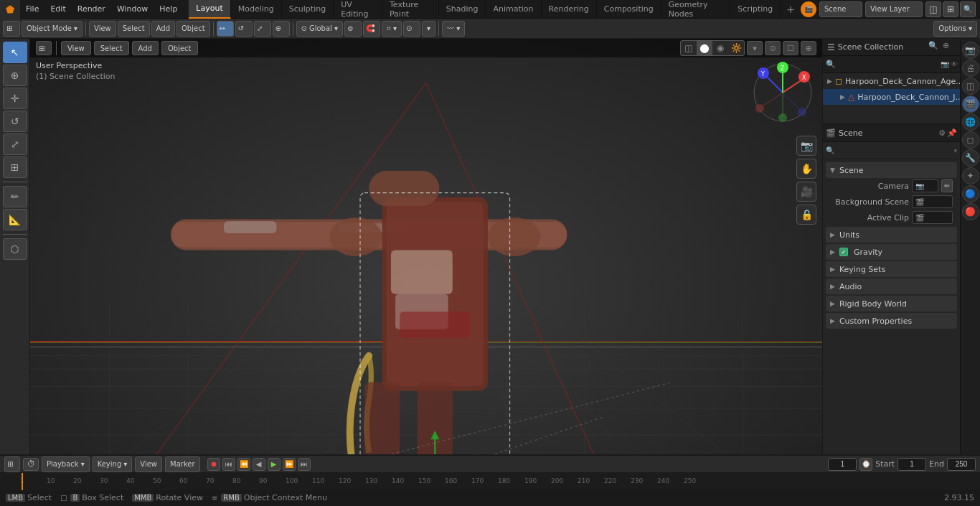  What do you see at coordinates (66, 464) in the screenshot?
I see `playback-menu: Playback ▾` at bounding box center [66, 464].